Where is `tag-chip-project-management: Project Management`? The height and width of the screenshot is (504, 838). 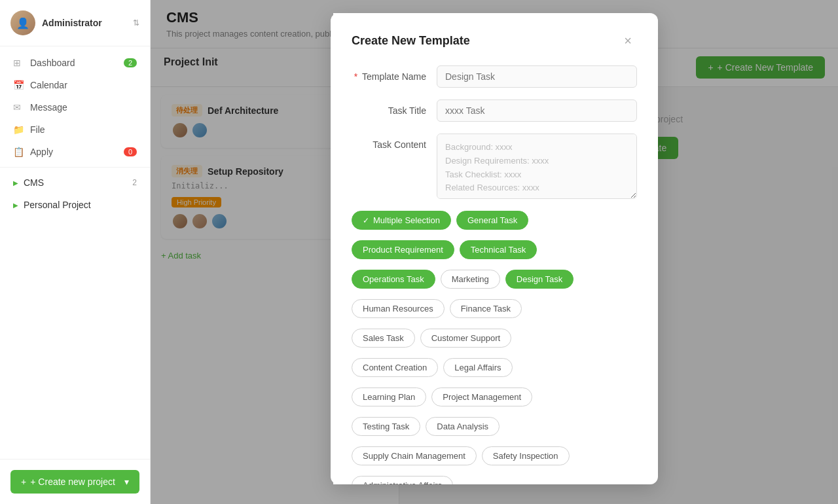
tag-chip-project-management: Project Management is located at coordinates (482, 397).